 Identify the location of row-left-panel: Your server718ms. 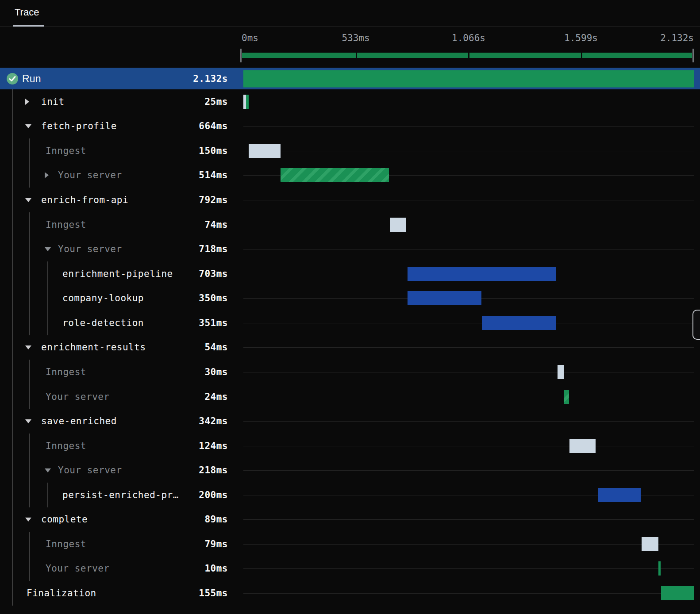
(120, 249).